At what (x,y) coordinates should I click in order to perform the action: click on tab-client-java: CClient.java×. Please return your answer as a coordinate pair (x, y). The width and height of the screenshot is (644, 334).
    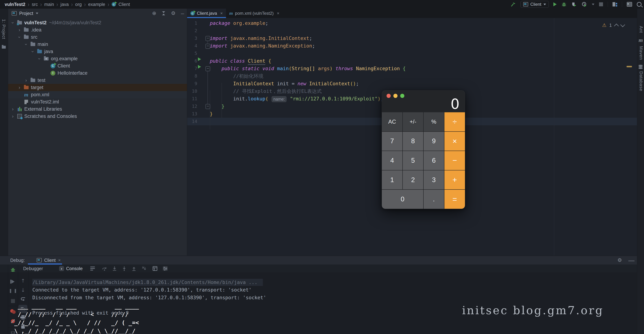
    Looking at the image, I should click on (206, 14).